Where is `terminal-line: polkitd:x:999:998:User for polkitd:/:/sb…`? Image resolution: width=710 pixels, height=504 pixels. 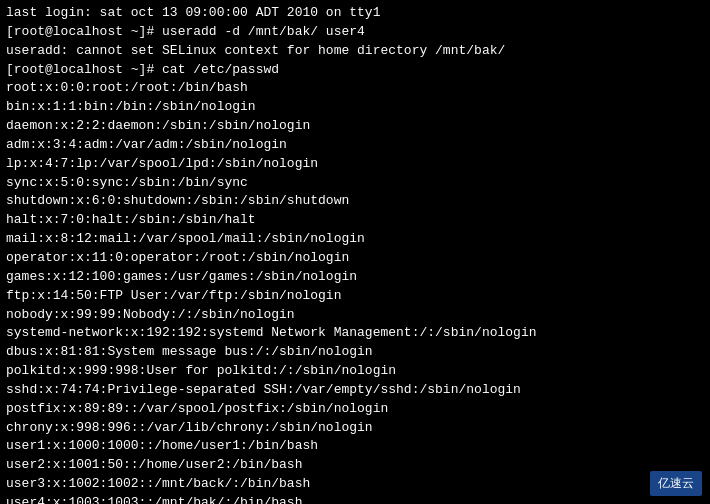
terminal-line: polkitd:x:999:998:User for polkitd:/:/sb… is located at coordinates (355, 372).